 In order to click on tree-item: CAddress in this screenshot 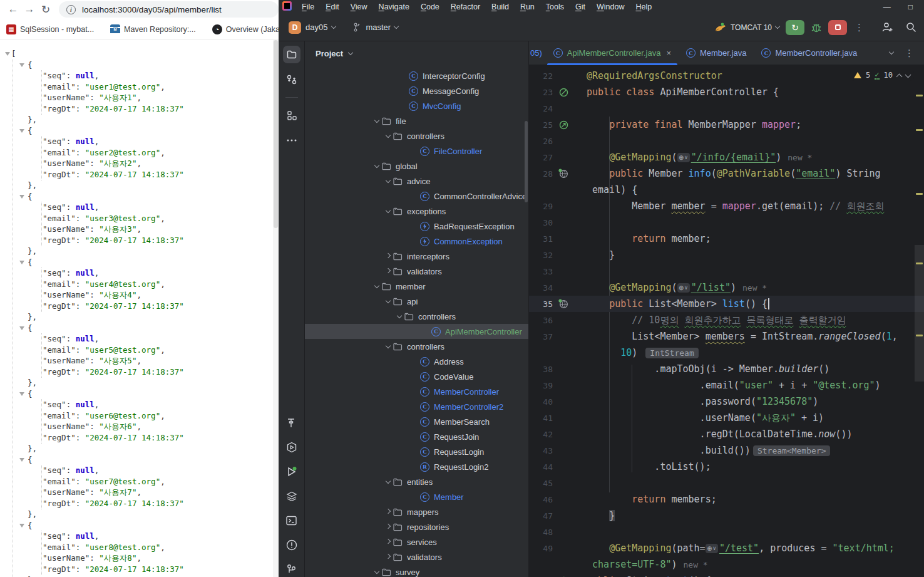, I will do `click(417, 361)`.